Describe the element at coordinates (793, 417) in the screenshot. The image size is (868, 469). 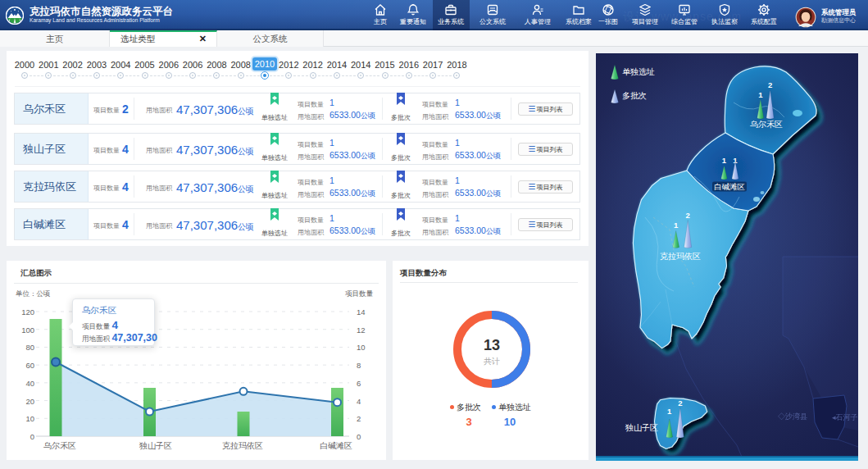
I see `svg-text: ◇沙湾县` at that location.